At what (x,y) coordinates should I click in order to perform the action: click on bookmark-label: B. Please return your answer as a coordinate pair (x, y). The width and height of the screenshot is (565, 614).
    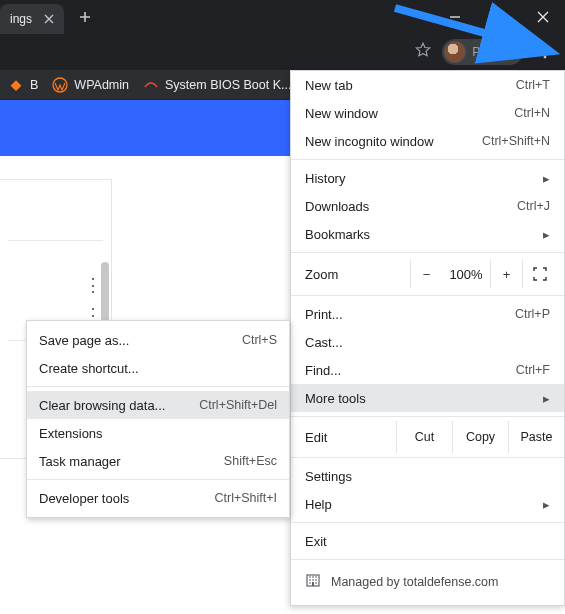
    Looking at the image, I should click on (34, 85).